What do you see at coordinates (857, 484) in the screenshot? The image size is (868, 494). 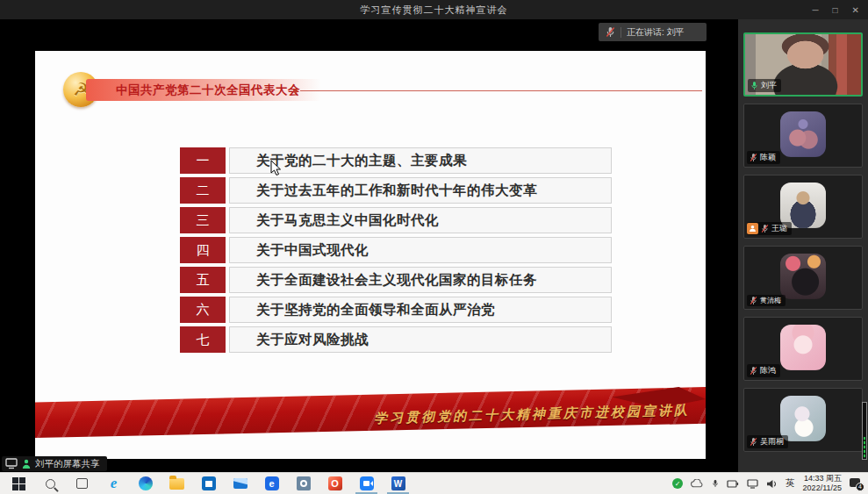 I see `notification-center-button: 4` at bounding box center [857, 484].